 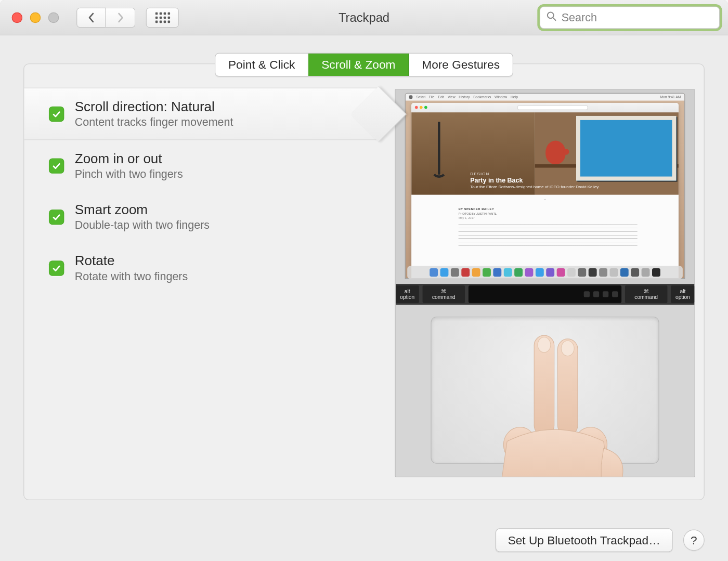 What do you see at coordinates (579, 18) in the screenshot?
I see `search-placeholder: Search` at bounding box center [579, 18].